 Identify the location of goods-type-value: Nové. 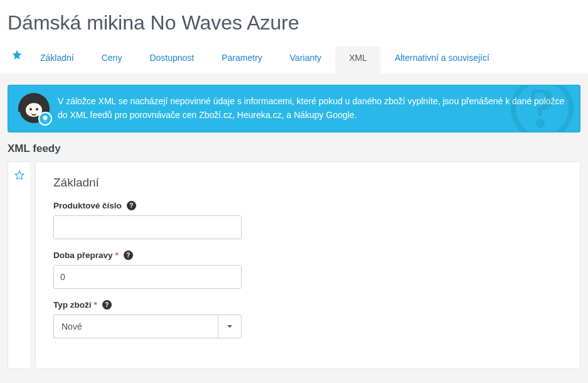
(136, 326).